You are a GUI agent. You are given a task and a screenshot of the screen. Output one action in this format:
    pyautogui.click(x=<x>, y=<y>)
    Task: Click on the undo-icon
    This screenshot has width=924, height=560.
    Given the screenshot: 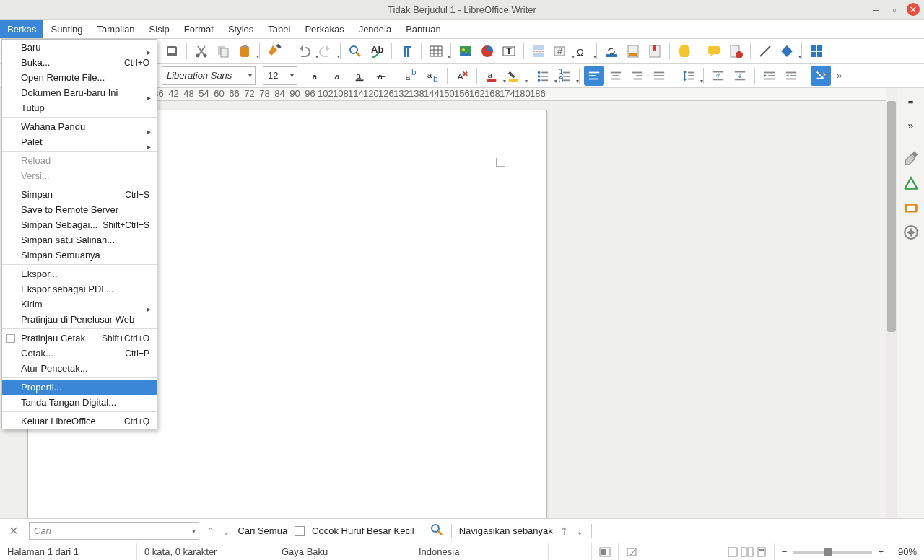 What is the action you would take?
    pyautogui.click(x=304, y=51)
    